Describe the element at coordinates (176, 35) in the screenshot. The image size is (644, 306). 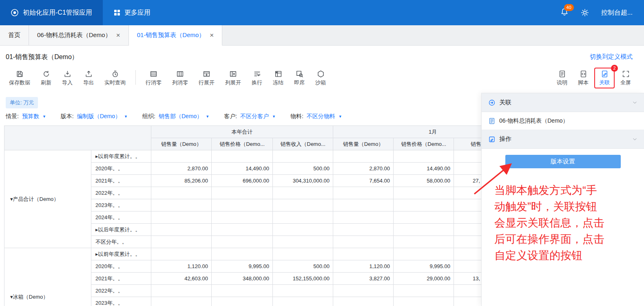
I see `tab-sales-budget: 01-销售预算表（Demo）×` at that location.